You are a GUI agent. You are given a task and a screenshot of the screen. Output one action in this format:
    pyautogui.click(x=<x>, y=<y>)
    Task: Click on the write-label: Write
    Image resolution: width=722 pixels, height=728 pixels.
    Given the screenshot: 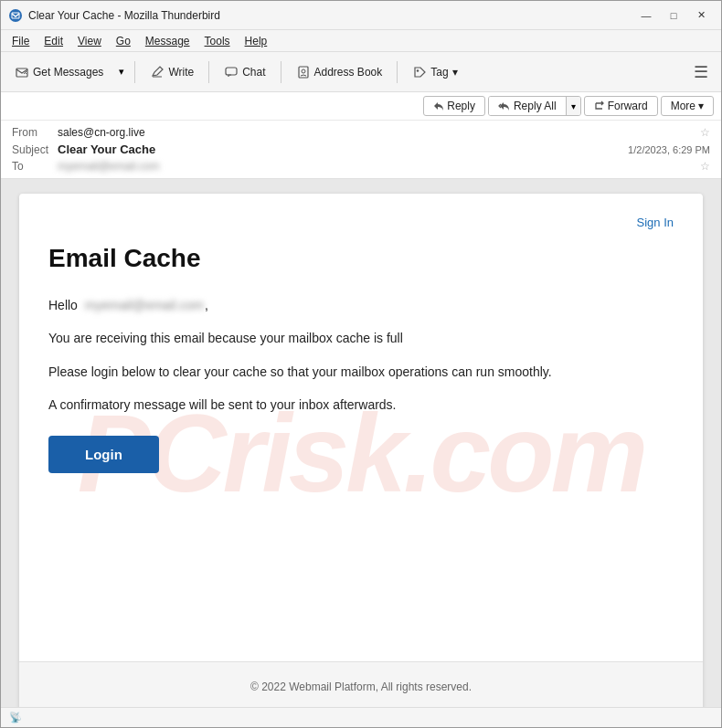 What is the action you would take?
    pyautogui.click(x=181, y=72)
    